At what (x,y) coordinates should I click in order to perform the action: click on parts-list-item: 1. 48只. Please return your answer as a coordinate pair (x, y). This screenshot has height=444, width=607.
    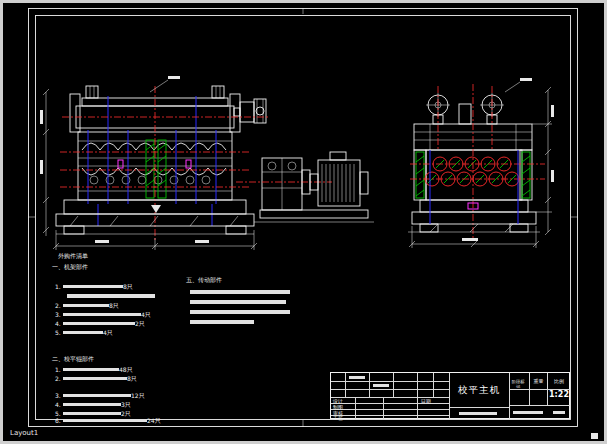
    Looking at the image, I should click on (94, 370).